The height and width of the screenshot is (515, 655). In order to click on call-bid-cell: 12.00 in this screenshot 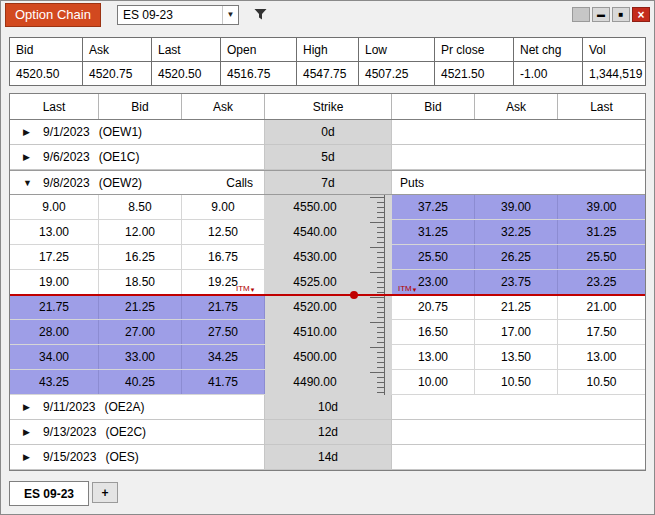, I will do `click(140, 232)`.